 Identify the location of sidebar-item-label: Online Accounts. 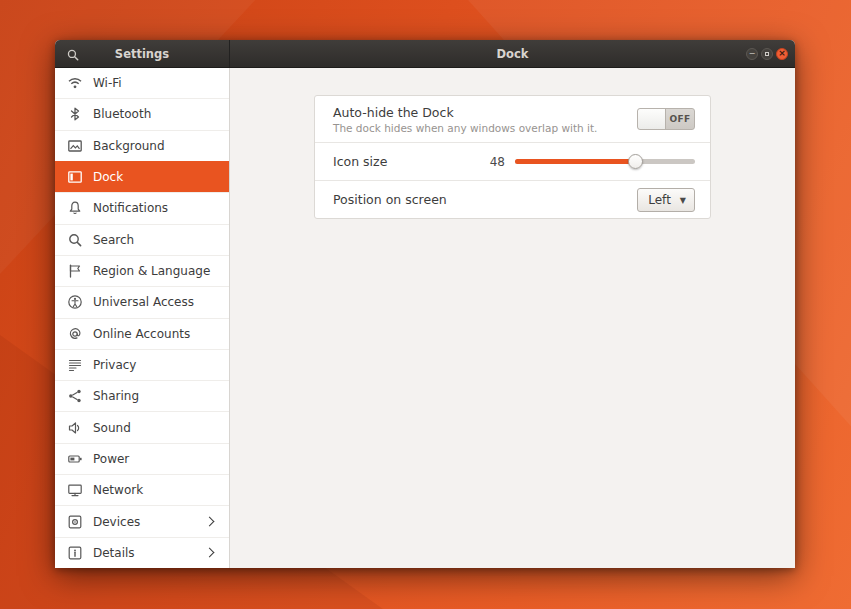
(142, 334).